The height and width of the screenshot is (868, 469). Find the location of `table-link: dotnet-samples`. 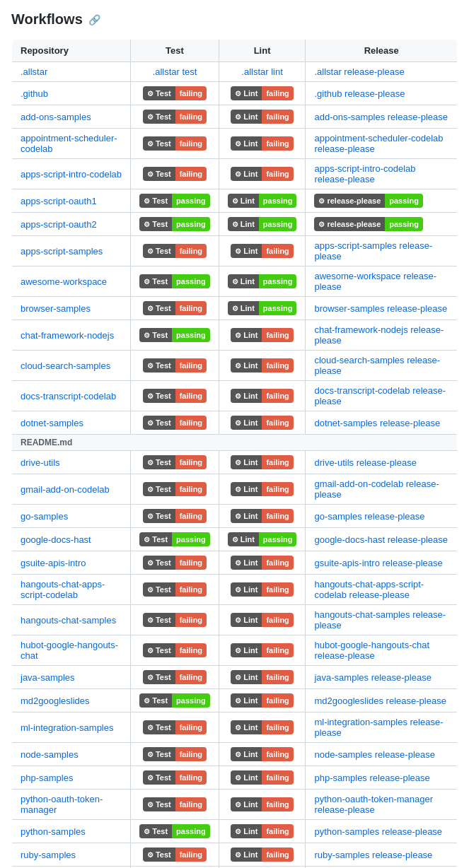

table-link: dotnet-samples is located at coordinates (52, 423).